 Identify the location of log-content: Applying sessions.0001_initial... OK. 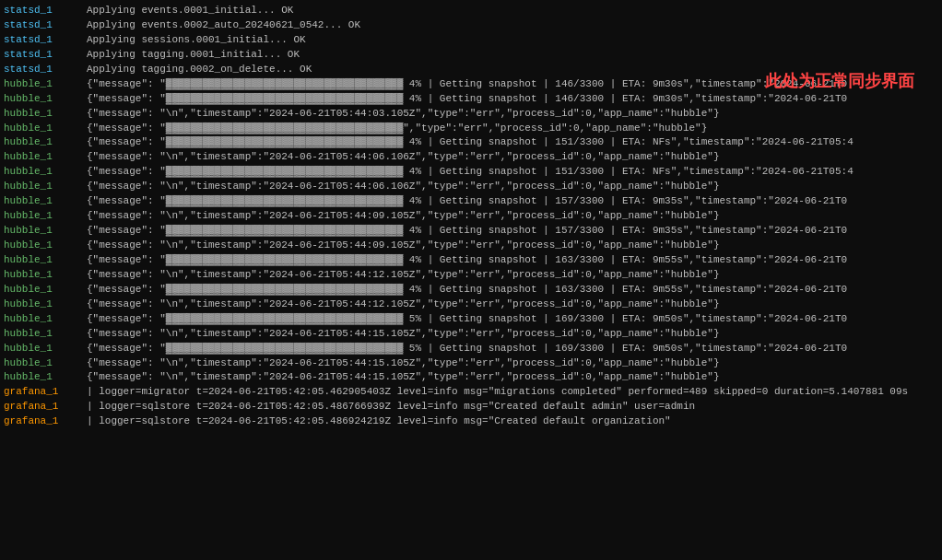
(512, 41).